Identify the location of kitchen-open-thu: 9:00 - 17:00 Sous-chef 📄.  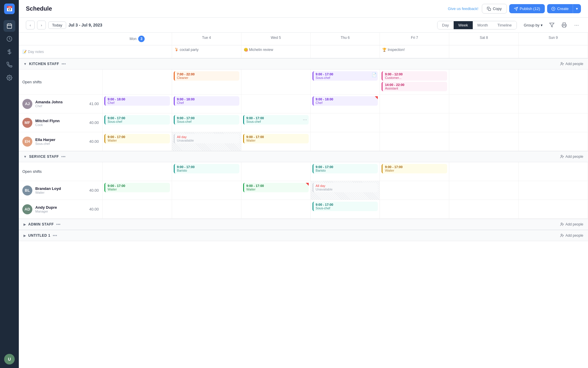
(345, 82).